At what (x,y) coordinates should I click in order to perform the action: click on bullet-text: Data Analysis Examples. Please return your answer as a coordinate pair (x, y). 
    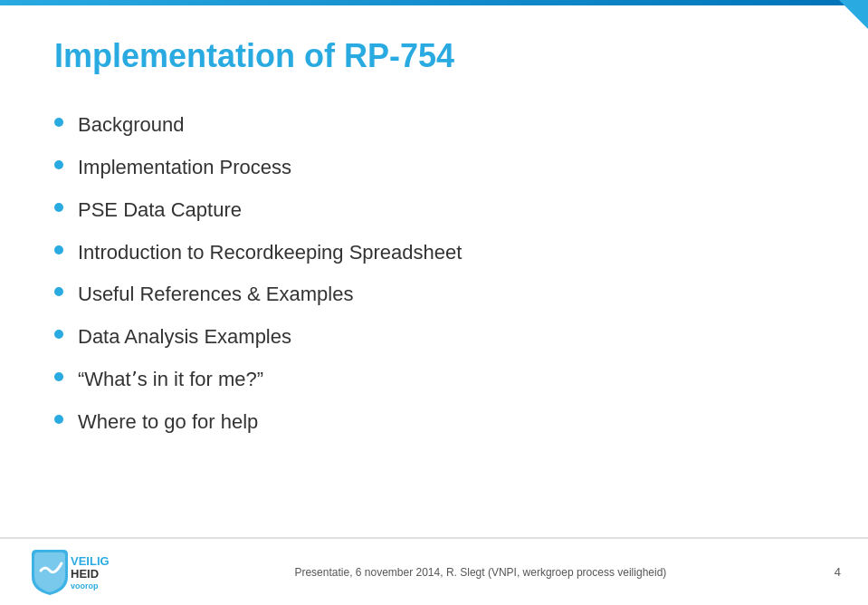
    Looking at the image, I should click on (185, 337).